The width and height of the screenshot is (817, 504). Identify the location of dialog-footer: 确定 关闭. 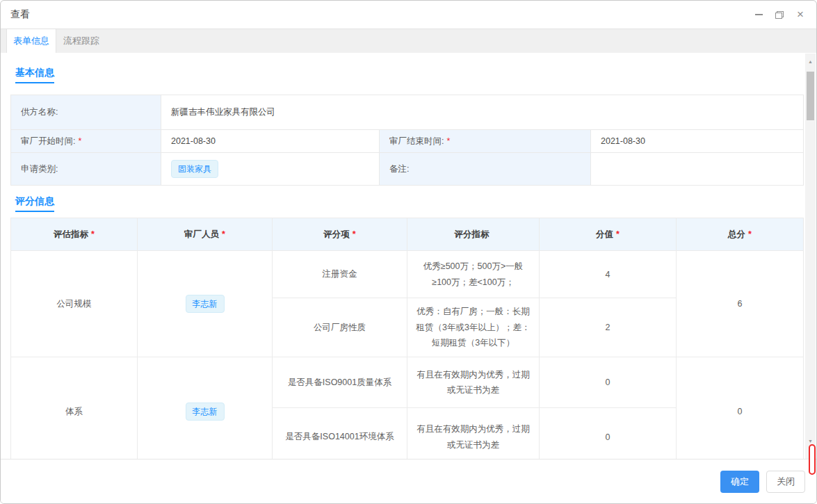
(409, 481).